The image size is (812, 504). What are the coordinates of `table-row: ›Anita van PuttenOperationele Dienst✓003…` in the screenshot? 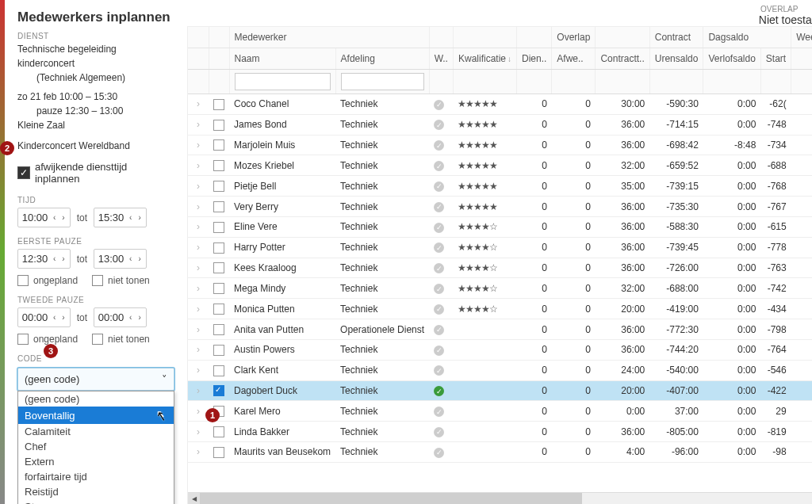 It's located at (500, 330).